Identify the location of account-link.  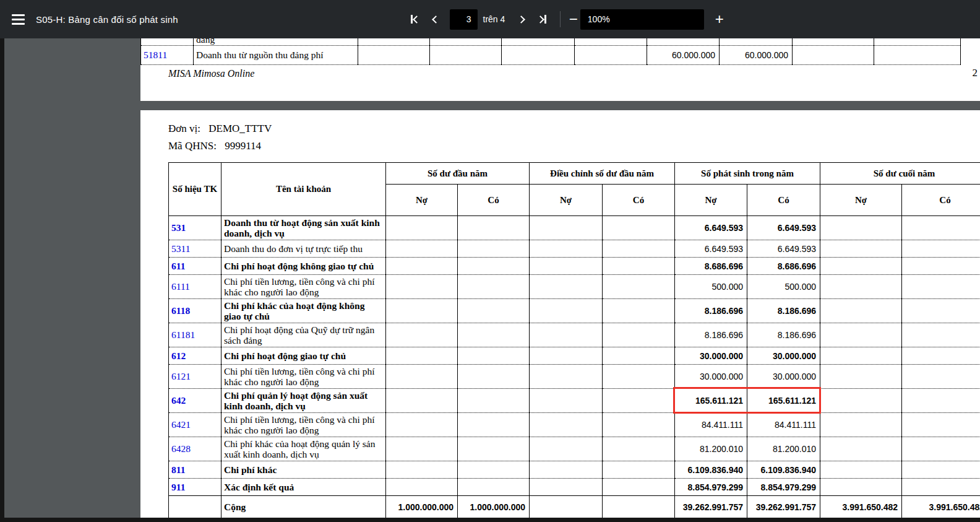
(196, 507).